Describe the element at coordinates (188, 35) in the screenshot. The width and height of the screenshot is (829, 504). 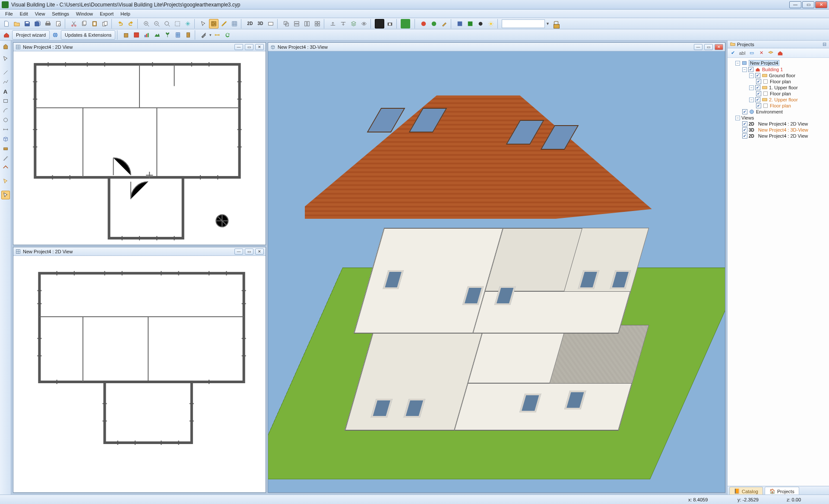
I see `door-element-icon` at that location.